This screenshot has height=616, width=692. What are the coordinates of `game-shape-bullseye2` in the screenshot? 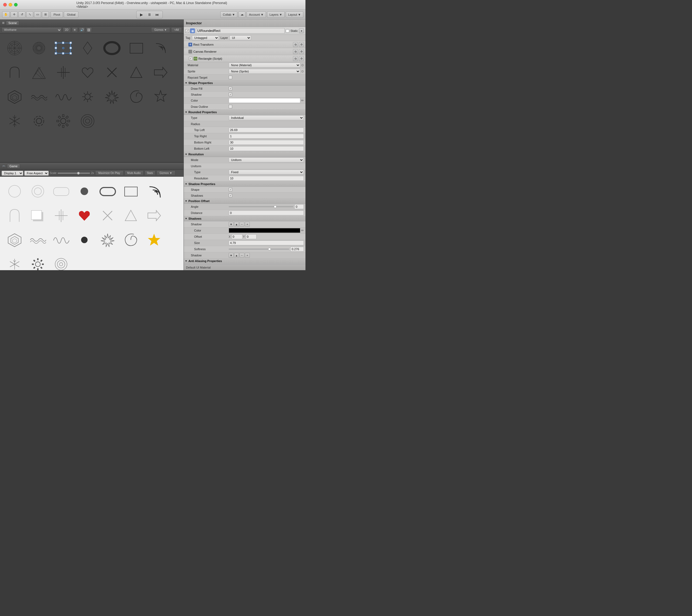 It's located at (61, 261).